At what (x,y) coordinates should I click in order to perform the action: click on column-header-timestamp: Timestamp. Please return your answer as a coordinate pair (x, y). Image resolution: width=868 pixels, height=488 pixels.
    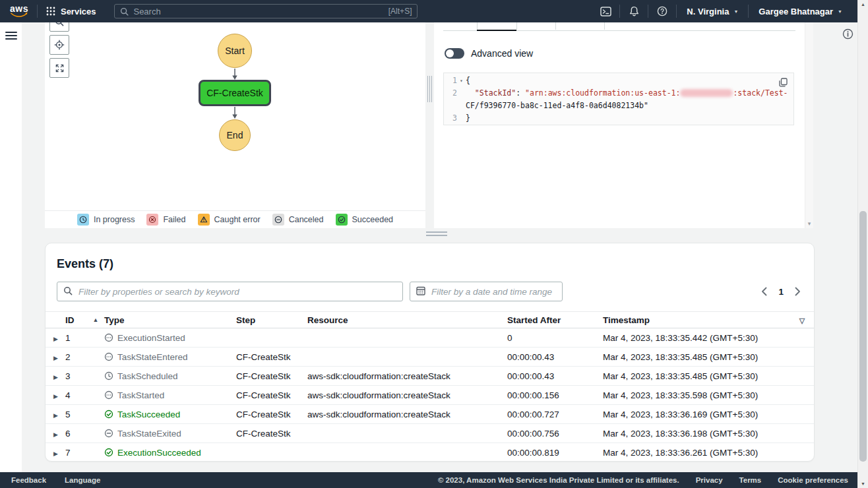
    Looking at the image, I should click on (697, 320).